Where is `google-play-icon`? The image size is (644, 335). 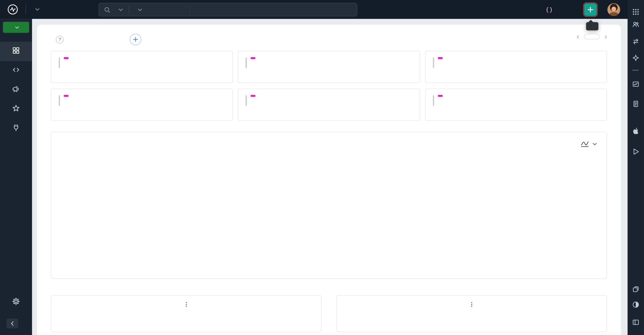
google-play-icon is located at coordinates (636, 152).